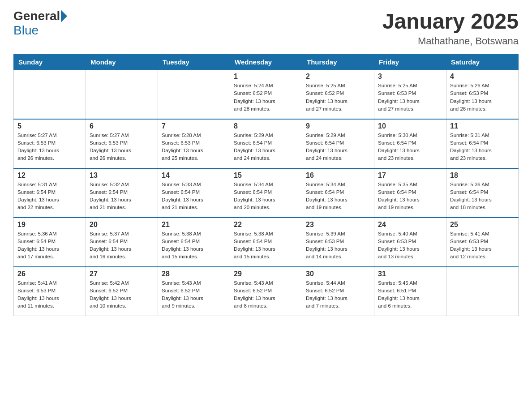  I want to click on calendar-cell: 28Sunrise: 5:43 AM Sunset: 6:52 PM Dayli…, so click(194, 291).